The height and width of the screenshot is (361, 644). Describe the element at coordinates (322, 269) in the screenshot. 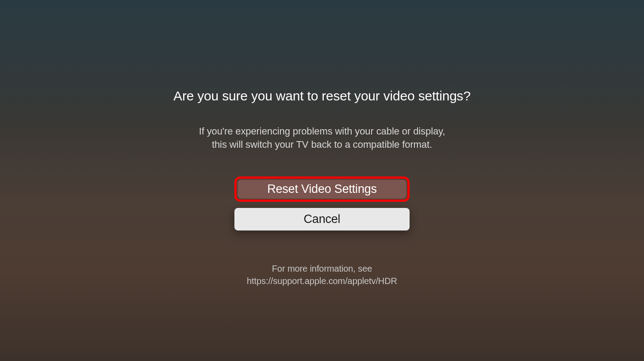

I see `footer-line-1: For more information, see` at that location.